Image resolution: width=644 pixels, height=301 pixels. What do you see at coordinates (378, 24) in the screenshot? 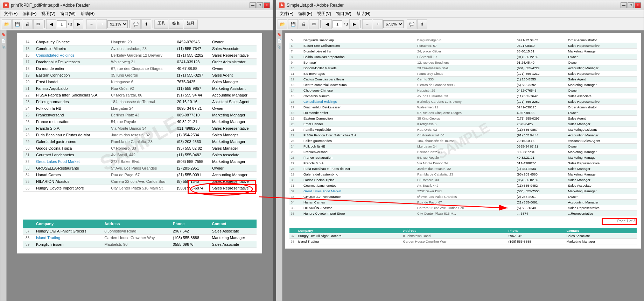
I see `right-zoom-in-btn: +` at bounding box center [378, 24].